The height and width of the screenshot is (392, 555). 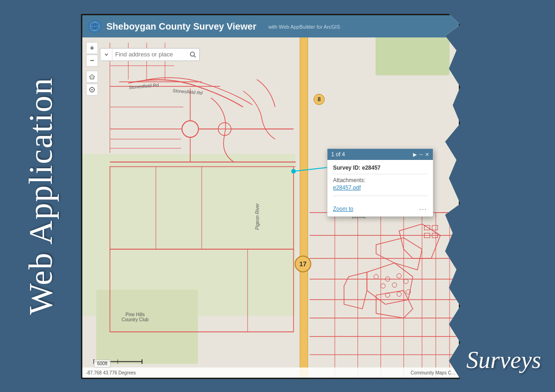 I want to click on header-title: Sheboygan County Survey Viewer, so click(x=181, y=27).